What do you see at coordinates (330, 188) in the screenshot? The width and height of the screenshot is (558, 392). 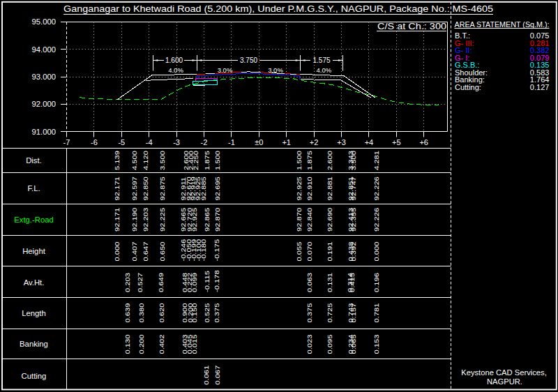 I see `svg-text: 92.881` at bounding box center [330, 188].